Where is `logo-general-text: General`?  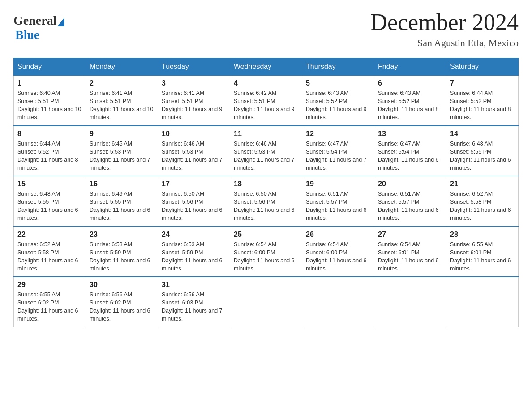 logo-general-text: General is located at coordinates (39, 21).